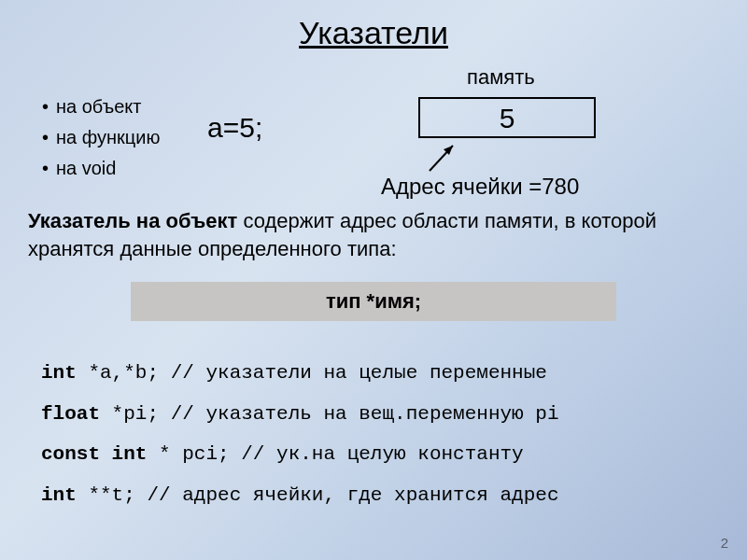 Image resolution: width=747 pixels, height=560 pixels. Describe the element at coordinates (507, 118) in the screenshot. I see `memory-cell: 5` at that location.